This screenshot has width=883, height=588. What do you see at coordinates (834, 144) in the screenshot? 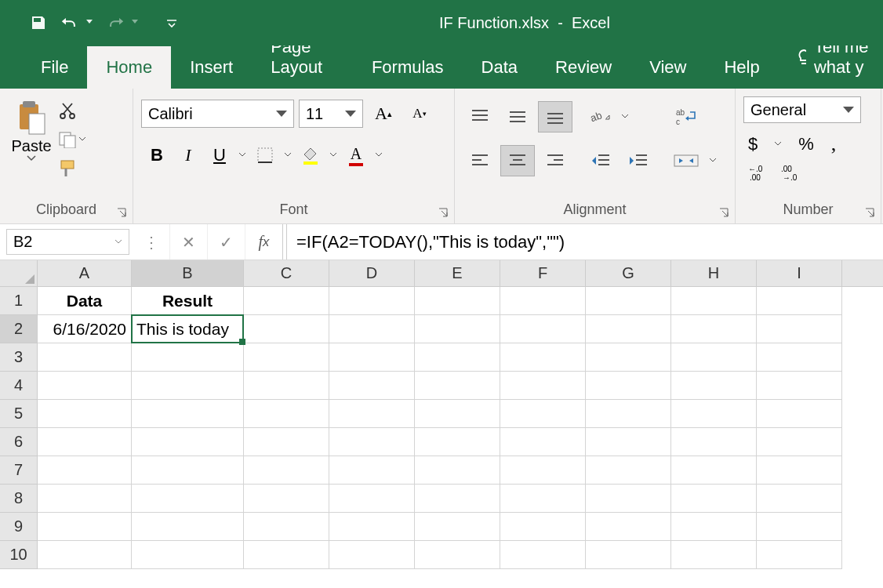
I see `comma-style-button: ,` at bounding box center [834, 144].